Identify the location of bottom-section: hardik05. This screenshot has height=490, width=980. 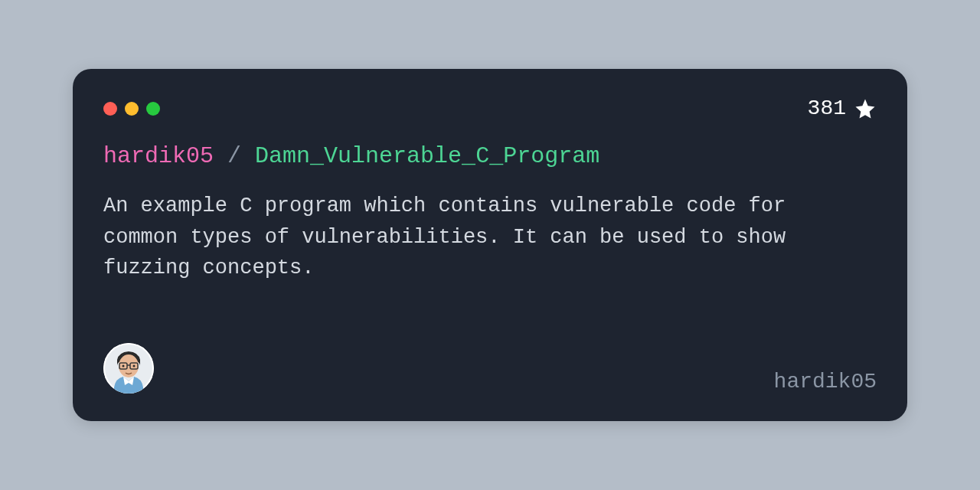
(490, 368).